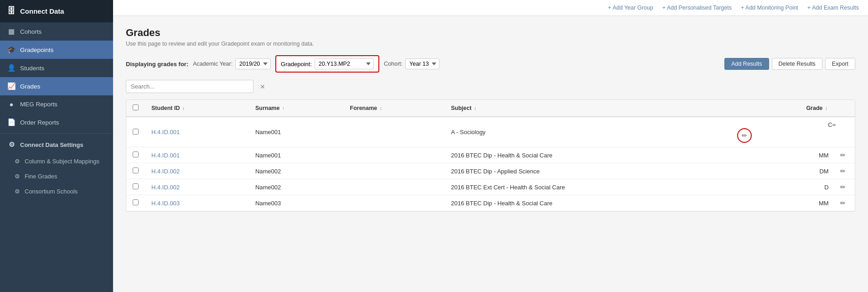  I want to click on sidebar-item-gradepoints: 🎓 Gradepoints, so click(57, 50).